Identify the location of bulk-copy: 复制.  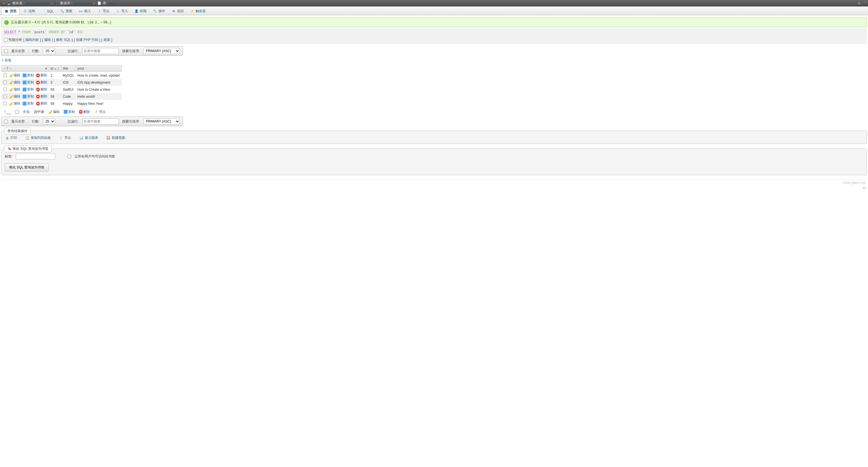
(69, 112).